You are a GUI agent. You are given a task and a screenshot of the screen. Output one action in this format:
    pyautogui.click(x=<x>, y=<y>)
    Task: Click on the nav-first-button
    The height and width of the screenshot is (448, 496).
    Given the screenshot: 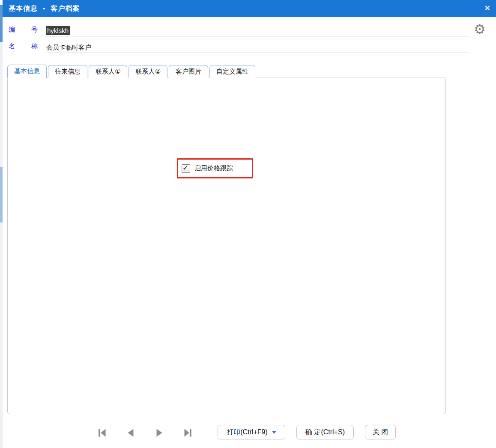 What is the action you would take?
    pyautogui.click(x=103, y=433)
    